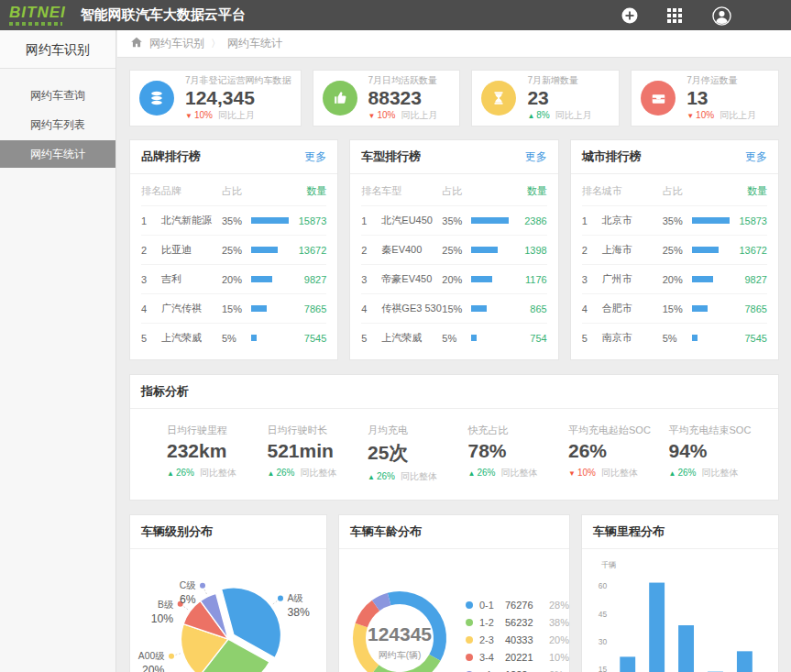 The image size is (791, 672). I want to click on legend-count: 56232, so click(527, 622).